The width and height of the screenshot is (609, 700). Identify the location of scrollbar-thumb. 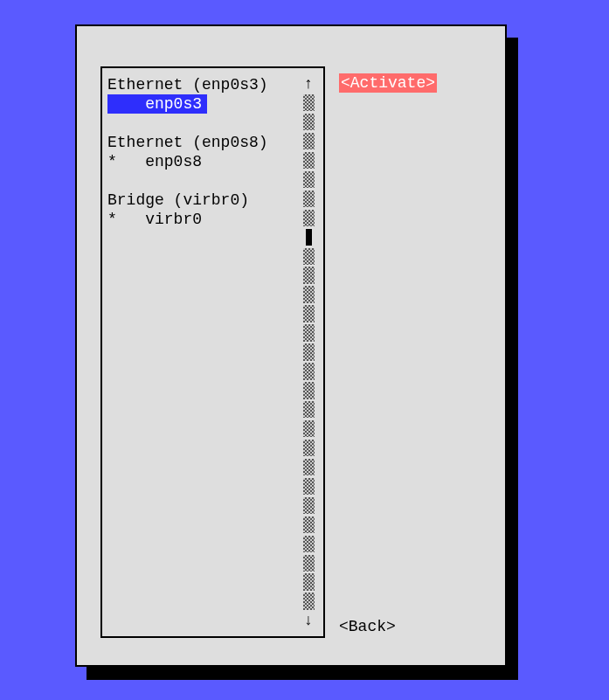
(309, 238).